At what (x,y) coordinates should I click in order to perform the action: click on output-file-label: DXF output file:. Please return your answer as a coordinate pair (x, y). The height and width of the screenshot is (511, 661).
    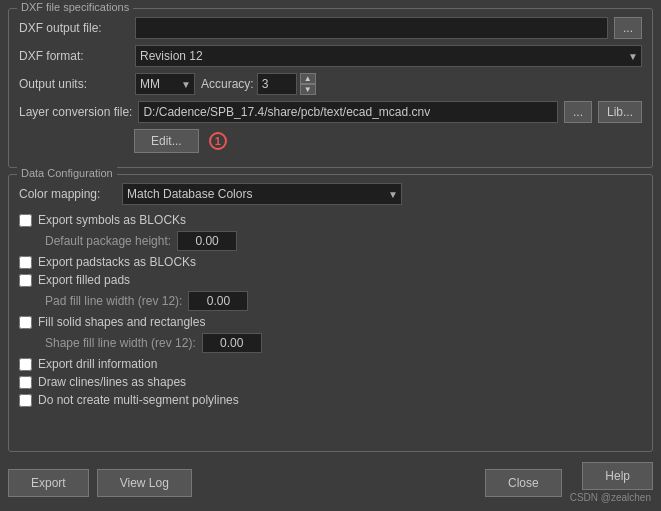
    Looking at the image, I should click on (74, 28).